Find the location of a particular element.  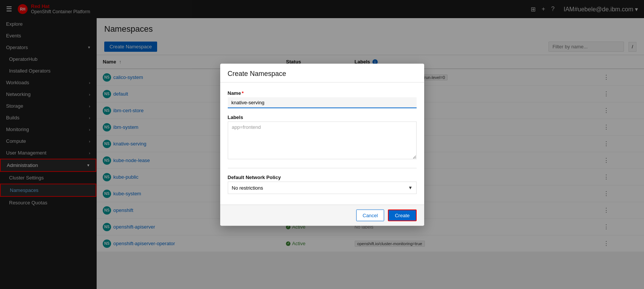

namespace-name-input is located at coordinates (322, 103).